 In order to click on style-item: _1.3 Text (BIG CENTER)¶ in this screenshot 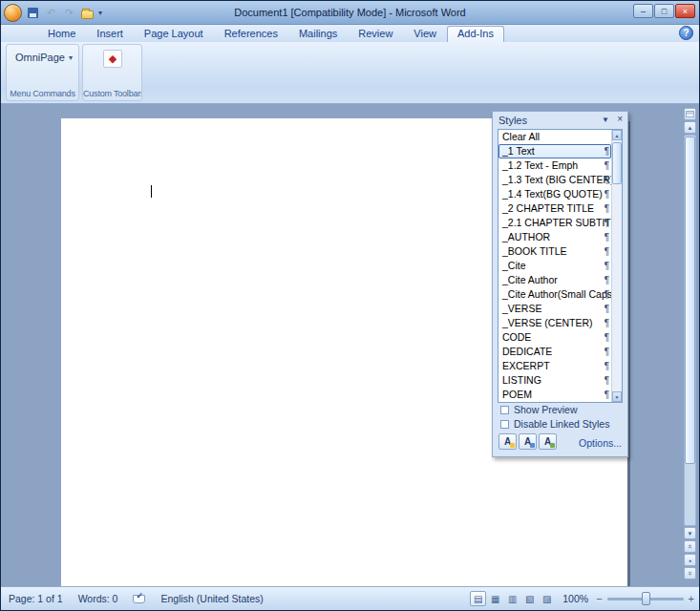, I will do `click(555, 179)`.